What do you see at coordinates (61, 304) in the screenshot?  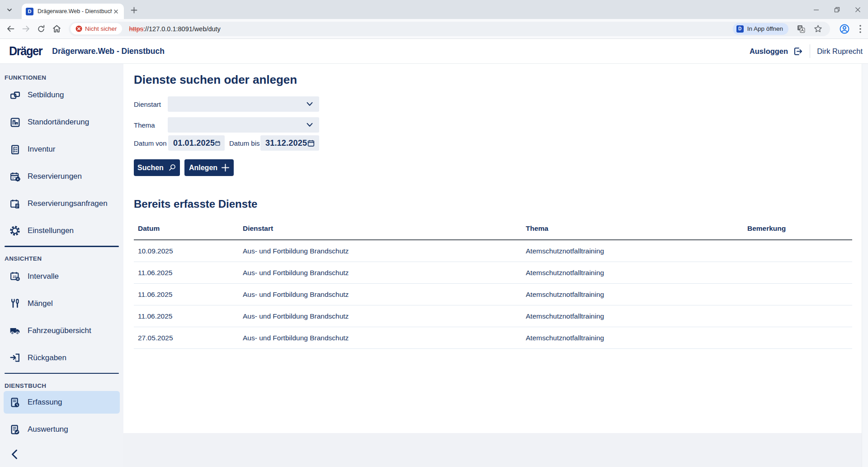 I see `sidebar-item-maengel: Mängel` at bounding box center [61, 304].